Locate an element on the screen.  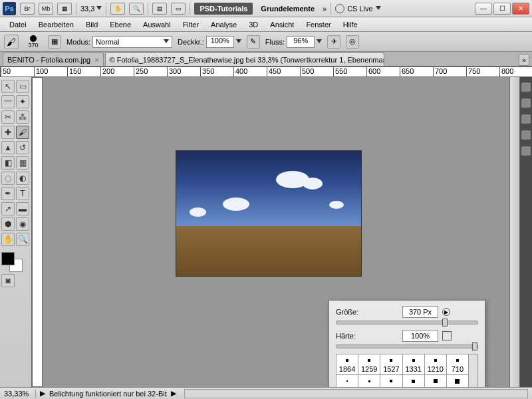
brush-preset-picker: 370 is located at coordinates (33, 42).